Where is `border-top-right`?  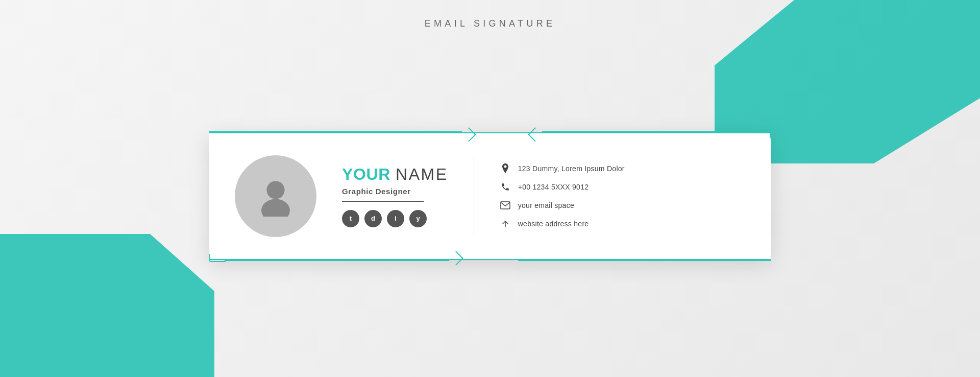 border-top-right is located at coordinates (649, 132).